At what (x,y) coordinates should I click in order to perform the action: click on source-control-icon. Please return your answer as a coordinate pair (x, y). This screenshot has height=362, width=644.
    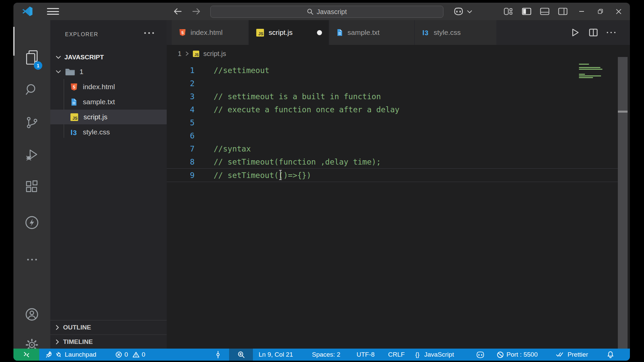
    Looking at the image, I should click on (32, 122).